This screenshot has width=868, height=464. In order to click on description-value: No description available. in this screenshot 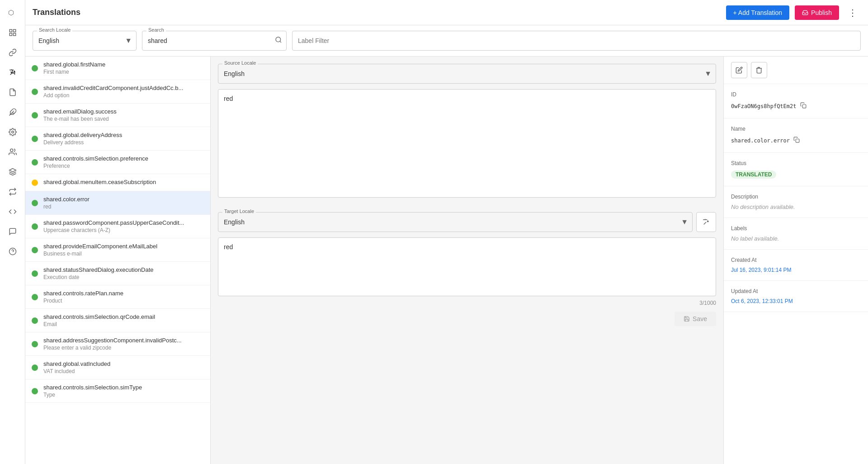, I will do `click(796, 207)`.